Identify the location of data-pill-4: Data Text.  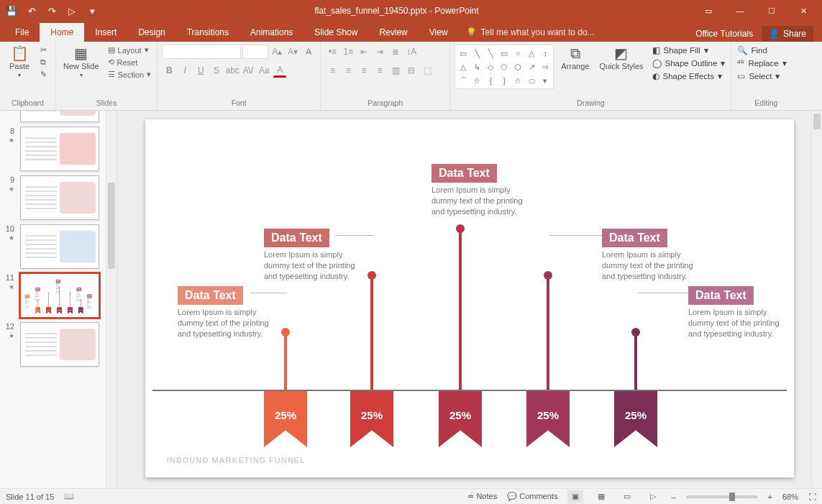
(634, 238).